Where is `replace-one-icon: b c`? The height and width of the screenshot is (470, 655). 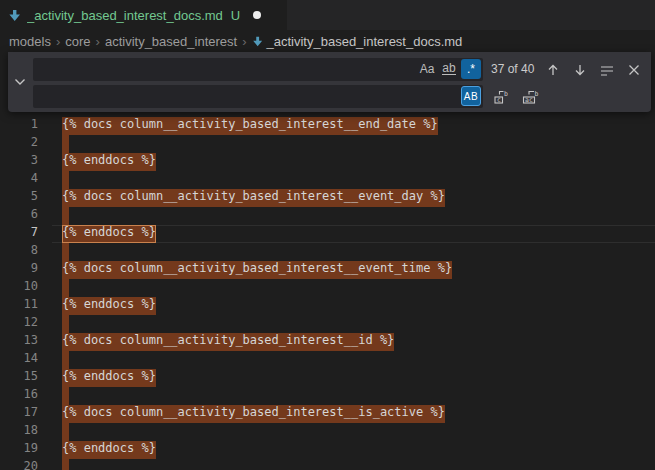 replace-one-icon: b c is located at coordinates (501, 97).